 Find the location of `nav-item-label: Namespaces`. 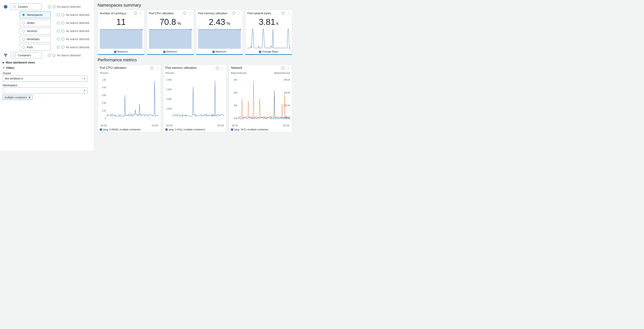

nav-item-label: Namespaces is located at coordinates (35, 15).